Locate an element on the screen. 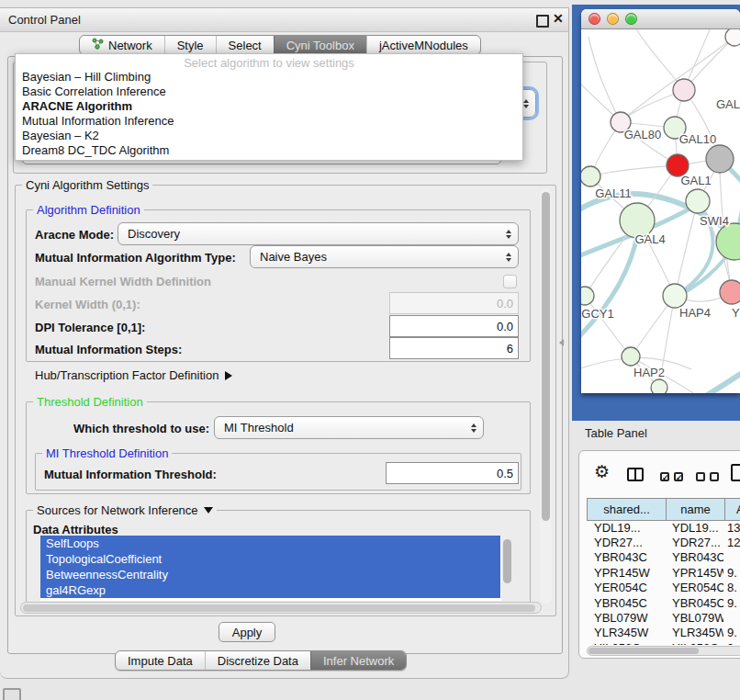 The height and width of the screenshot is (700, 740). collapsed-arrow-icon is located at coordinates (229, 376).